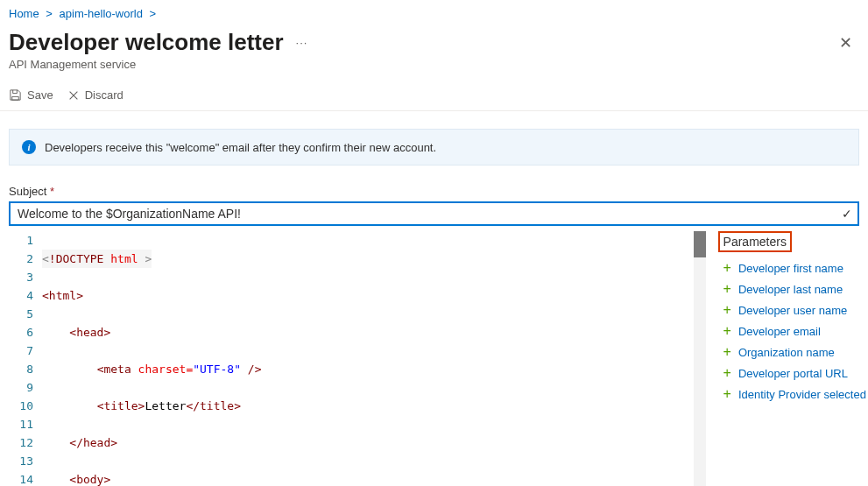 This screenshot has width=868, height=486. Describe the element at coordinates (240, 147) in the screenshot. I see `info-text: Developers receive this "welcome" email …` at that location.